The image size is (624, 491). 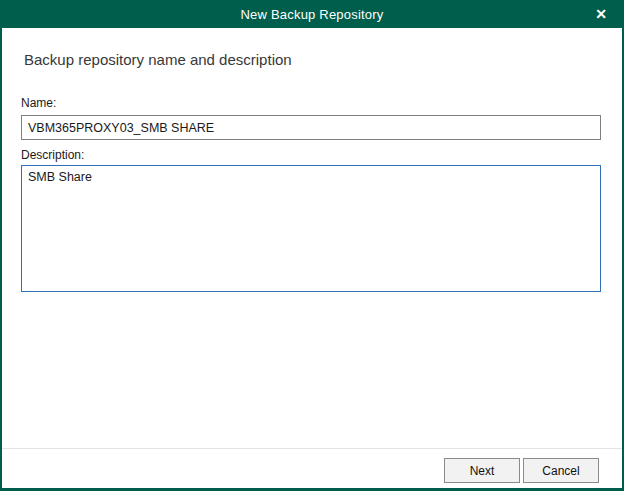 I want to click on page-title: Backup repository name and description, so click(x=158, y=60).